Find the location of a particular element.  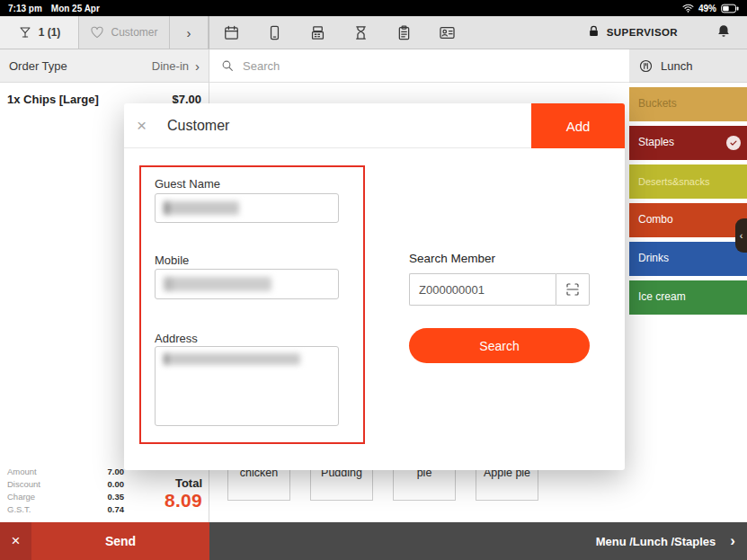

calendar-icon is located at coordinates (232, 32).